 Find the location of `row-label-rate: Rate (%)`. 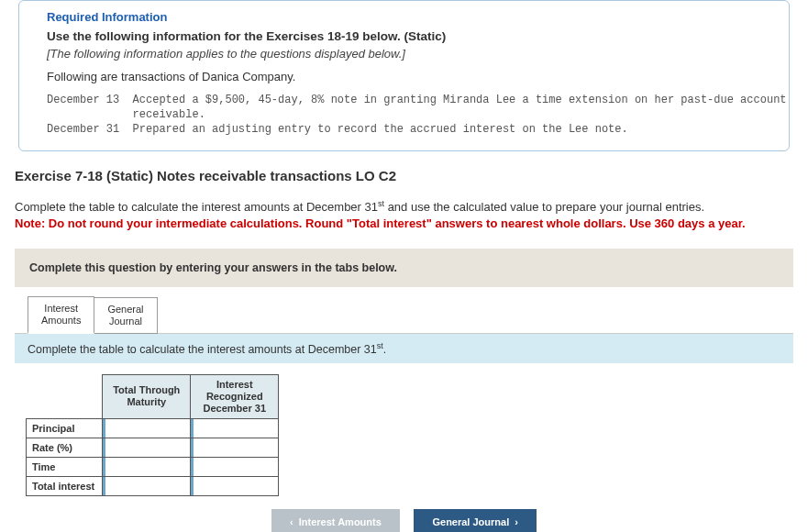

row-label-rate: Rate (%) is located at coordinates (64, 448).